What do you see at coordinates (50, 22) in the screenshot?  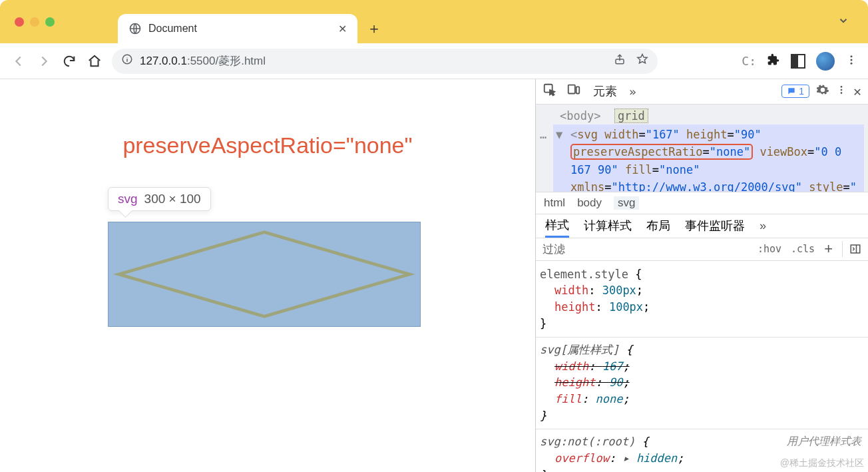 I see `maximize-window-button` at bounding box center [50, 22].